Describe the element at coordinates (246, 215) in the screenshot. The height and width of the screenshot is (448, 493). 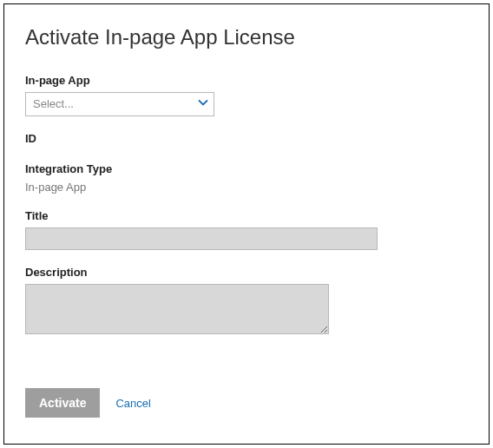
I see `title-label: Title` at that location.